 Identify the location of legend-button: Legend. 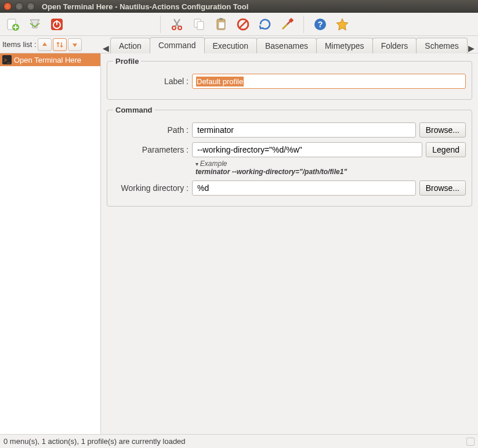
(446, 150).